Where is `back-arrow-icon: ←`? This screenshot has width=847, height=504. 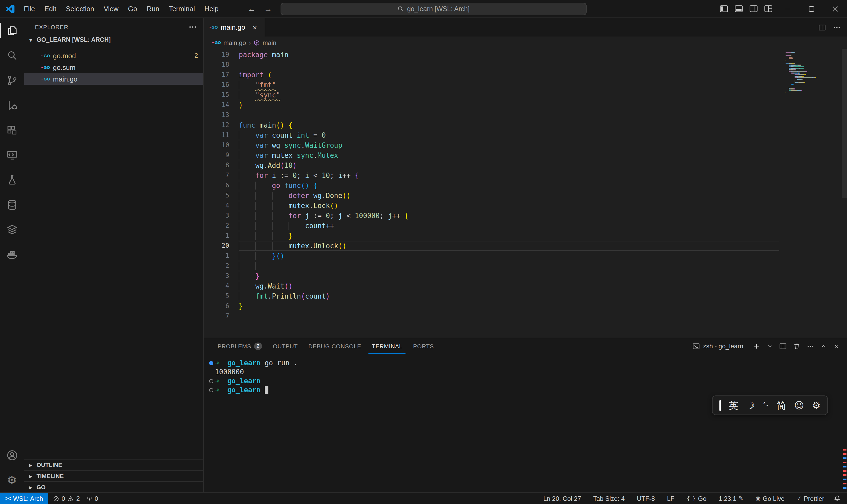 back-arrow-icon: ← is located at coordinates (252, 9).